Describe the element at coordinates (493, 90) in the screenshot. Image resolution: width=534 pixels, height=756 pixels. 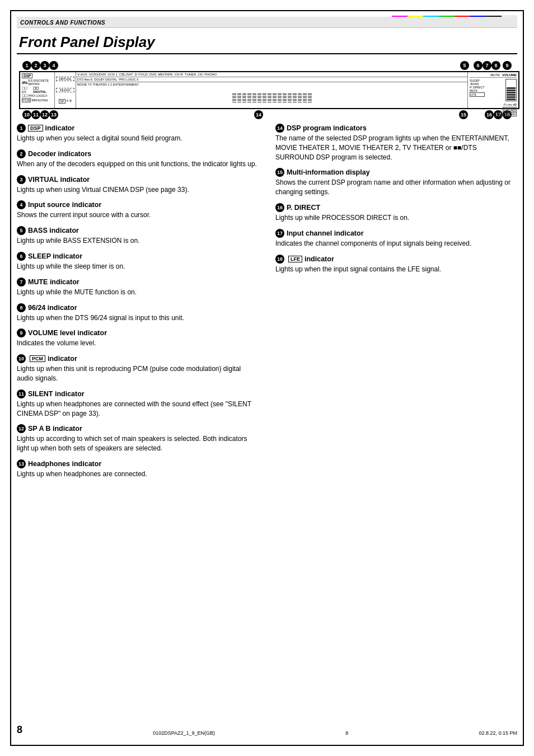
I see `disp-right: MUTE VOLUME SLEEP -BASS P. DIRECT 96/24 …` at that location.